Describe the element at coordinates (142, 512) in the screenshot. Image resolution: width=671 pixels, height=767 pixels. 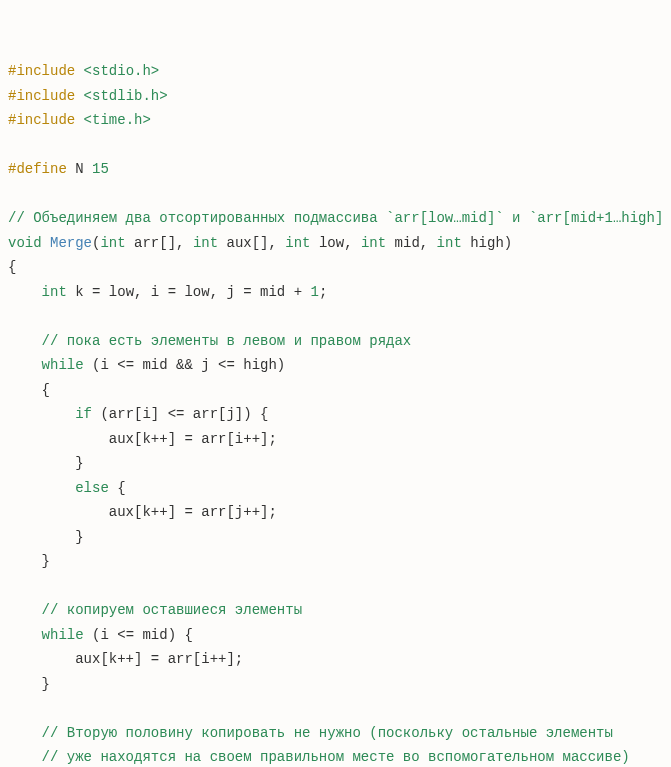
I see `text: aux[k++] = arr[j++];` at that location.